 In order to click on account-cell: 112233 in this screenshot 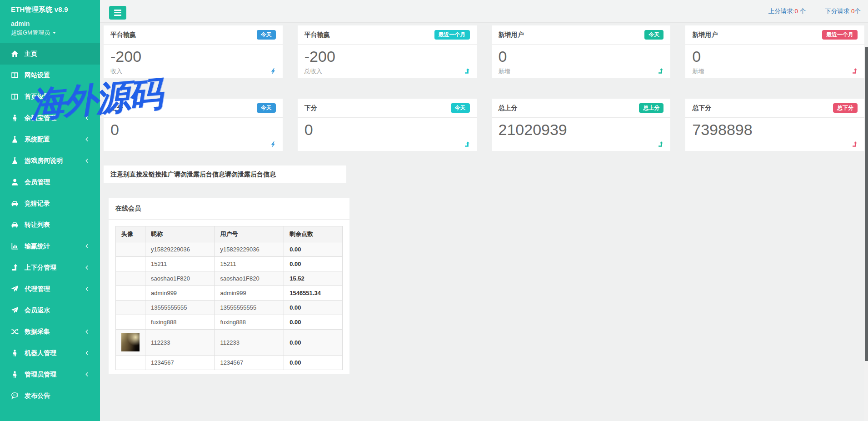, I will do `click(249, 343)`.